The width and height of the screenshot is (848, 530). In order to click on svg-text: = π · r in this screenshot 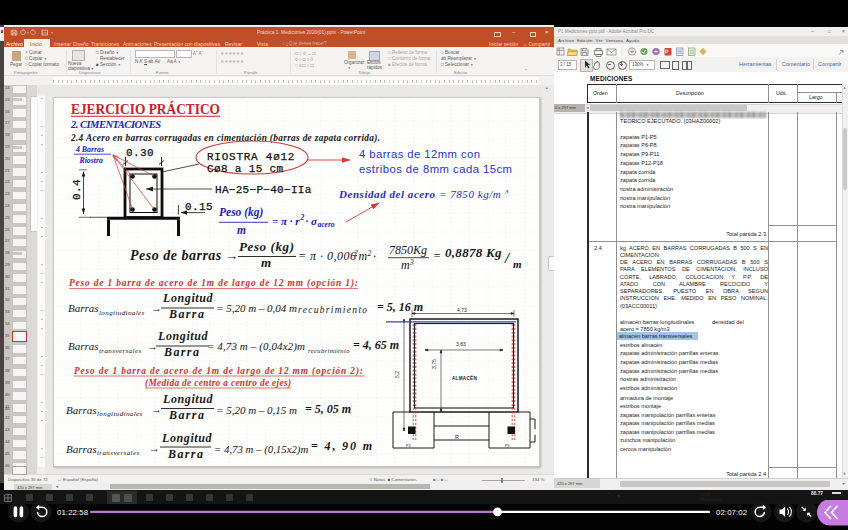, I will do `click(286, 221)`.